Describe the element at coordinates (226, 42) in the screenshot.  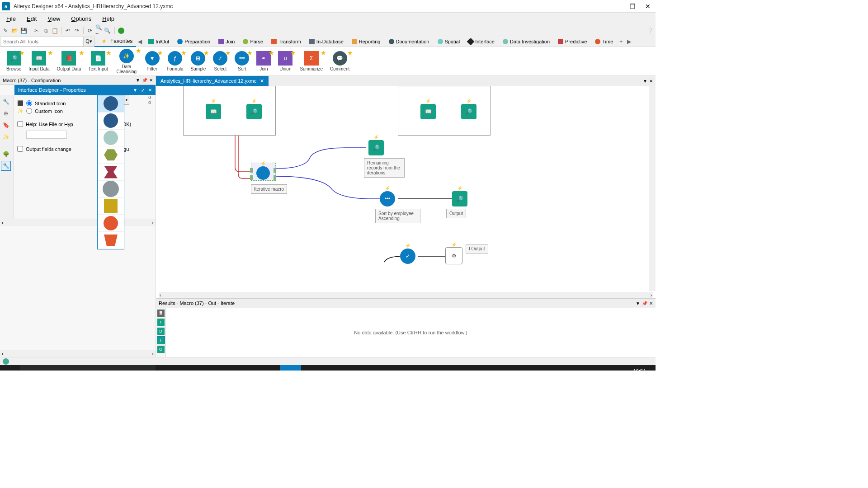
I see `tab-join: Join` at that location.